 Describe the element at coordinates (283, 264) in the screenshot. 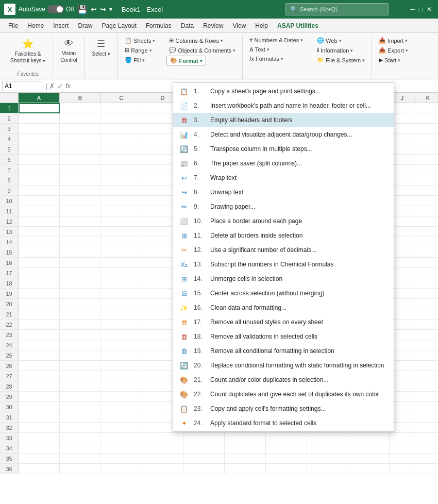

I see `list-item: X₂13.Subscript the numbers in Chemical F…` at that location.